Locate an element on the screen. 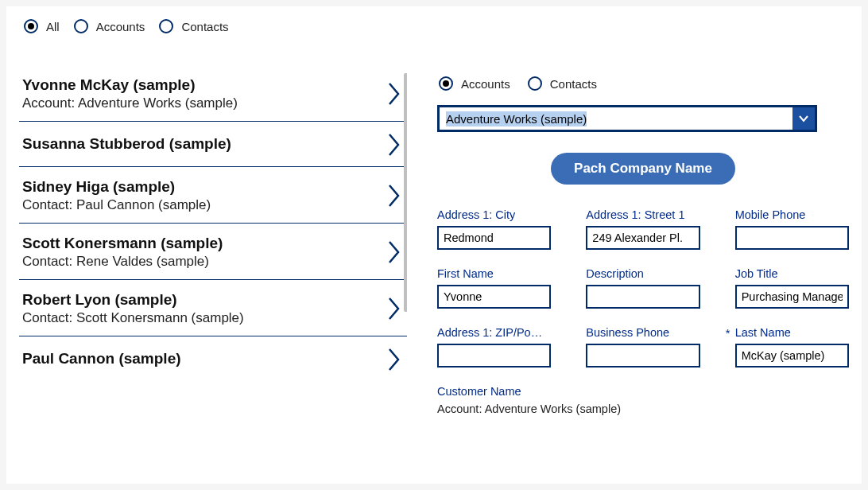 The width and height of the screenshot is (868, 490). address-city-input is located at coordinates (494, 238).